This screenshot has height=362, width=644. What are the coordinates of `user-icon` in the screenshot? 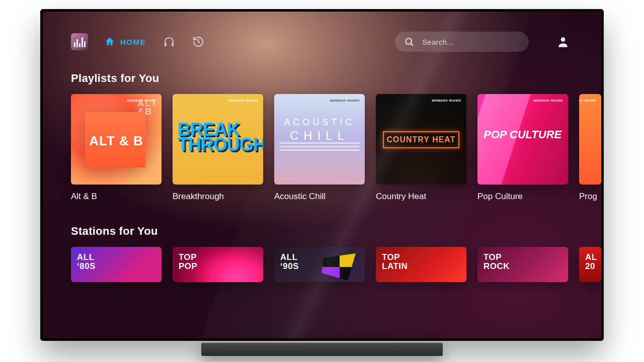 It's located at (563, 42).